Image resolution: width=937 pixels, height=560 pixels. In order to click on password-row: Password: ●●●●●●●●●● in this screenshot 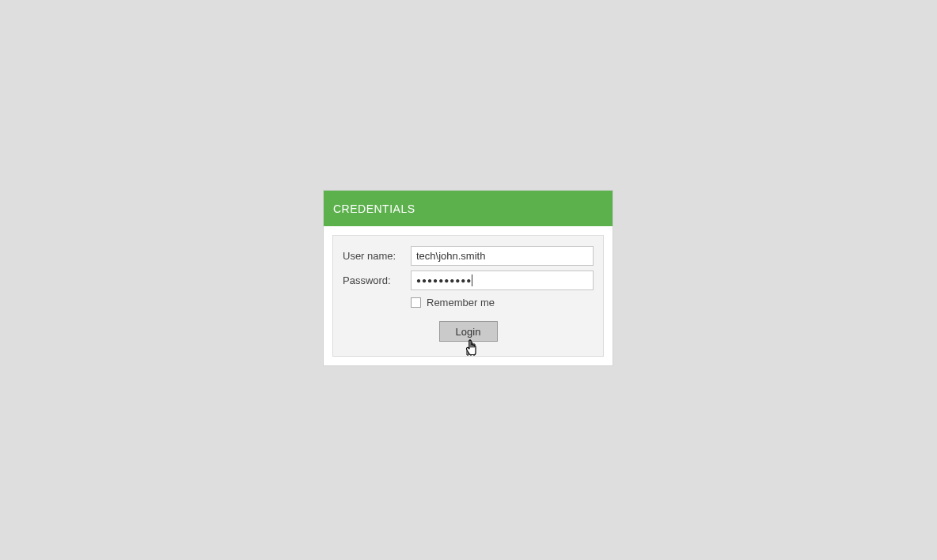, I will do `click(468, 280)`.